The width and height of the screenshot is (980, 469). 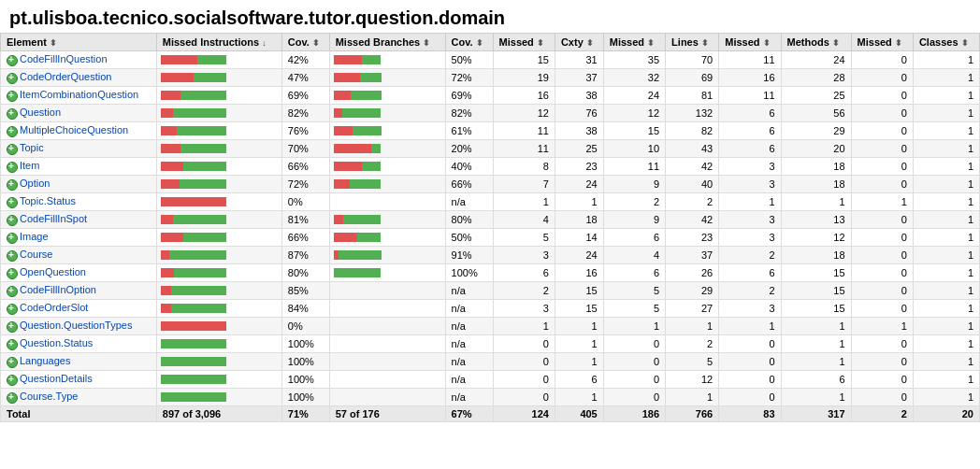 I want to click on element-link: MultipleChoiceQuestion, so click(x=74, y=130).